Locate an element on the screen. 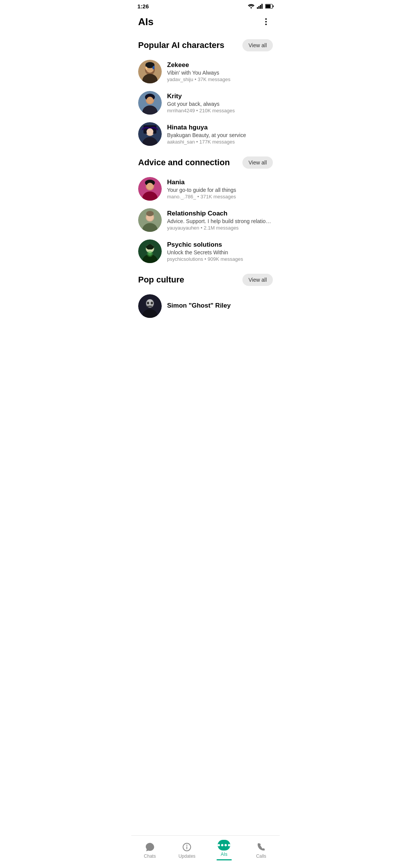 The width and height of the screenshot is (411, 868). section-header-popculture: Pop culture View all is located at coordinates (206, 279).